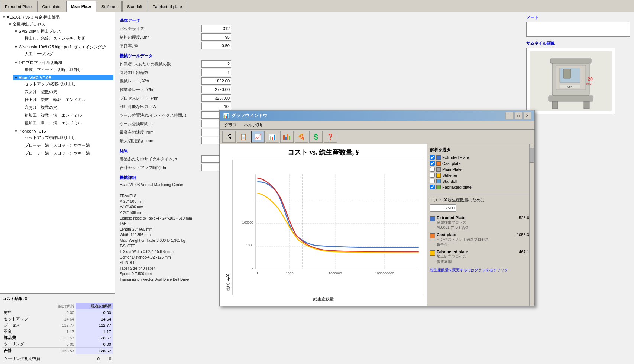  Describe the element at coordinates (135, 6) in the screenshot. I see `tab-standoff: Standoff` at that location.